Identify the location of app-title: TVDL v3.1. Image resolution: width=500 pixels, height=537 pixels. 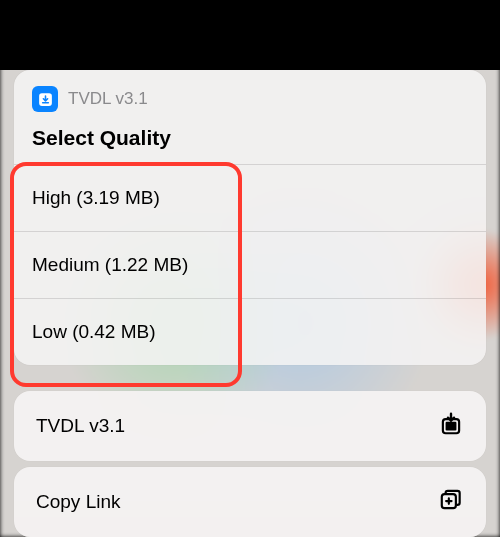
(108, 99).